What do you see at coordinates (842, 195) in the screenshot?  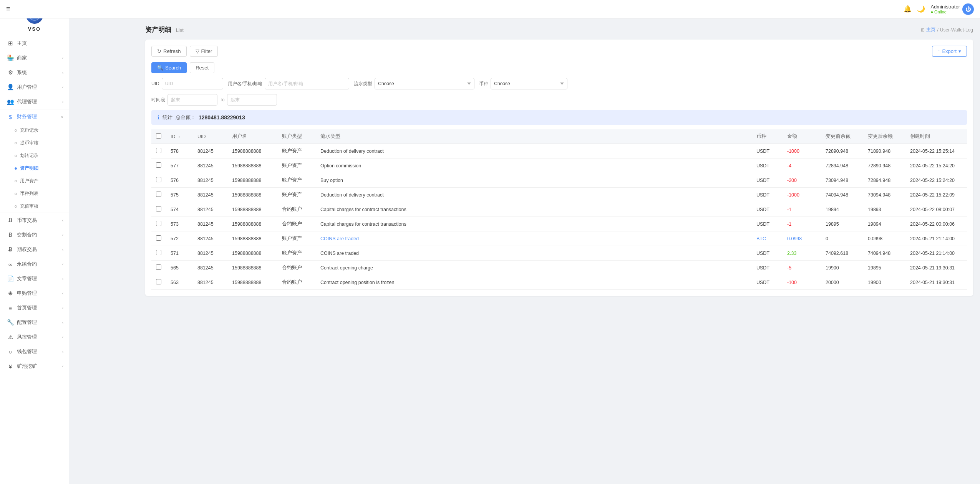 I see `cell-before-balance: 74094.948` at bounding box center [842, 195].